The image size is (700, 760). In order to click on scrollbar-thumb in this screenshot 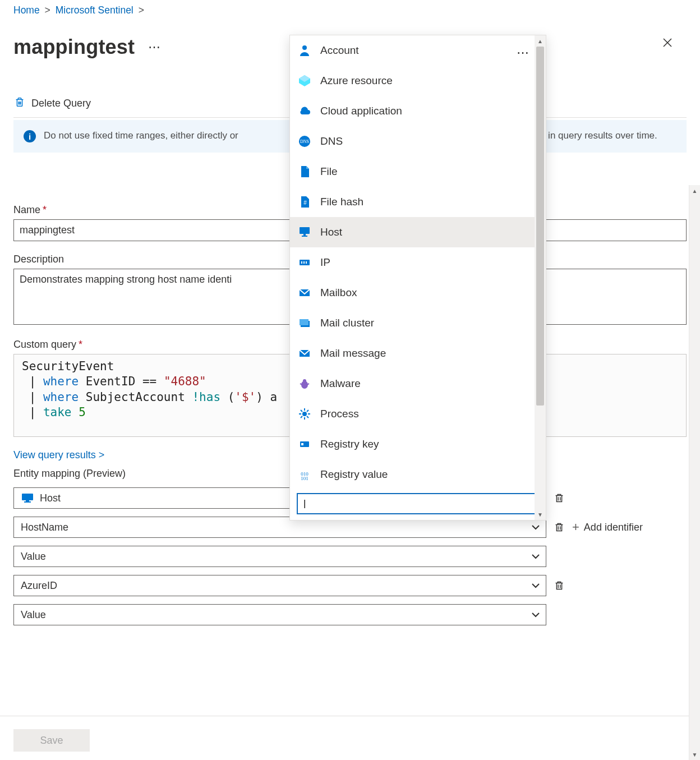, I will do `click(540, 226)`.